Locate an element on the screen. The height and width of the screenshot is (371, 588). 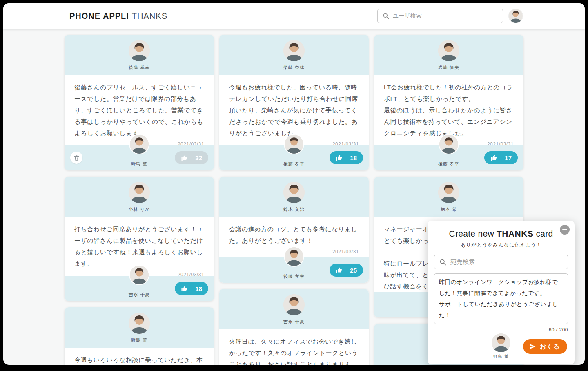
sender-name: 柄本 希 is located at coordinates (449, 209).